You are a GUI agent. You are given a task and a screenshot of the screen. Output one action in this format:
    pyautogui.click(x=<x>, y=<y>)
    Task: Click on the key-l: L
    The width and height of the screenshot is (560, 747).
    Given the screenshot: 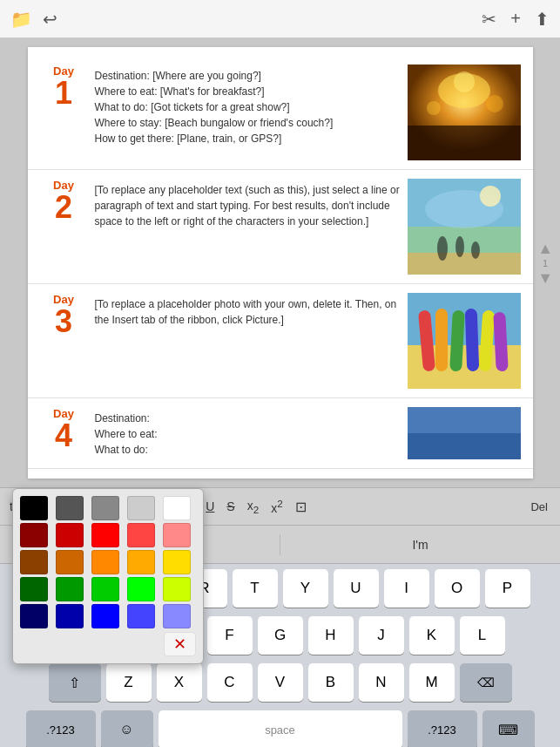 What is the action you would take?
    pyautogui.click(x=482, y=635)
    